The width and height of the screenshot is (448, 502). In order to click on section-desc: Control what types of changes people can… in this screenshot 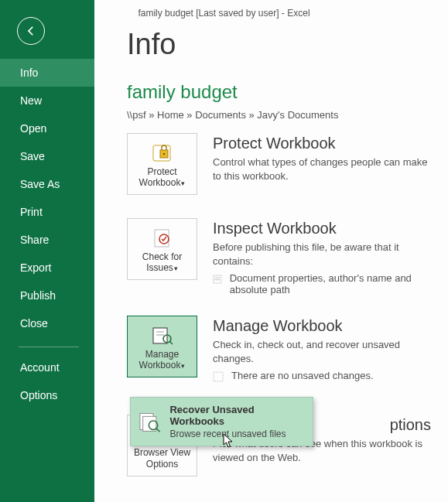, I will do `click(323, 169)`.